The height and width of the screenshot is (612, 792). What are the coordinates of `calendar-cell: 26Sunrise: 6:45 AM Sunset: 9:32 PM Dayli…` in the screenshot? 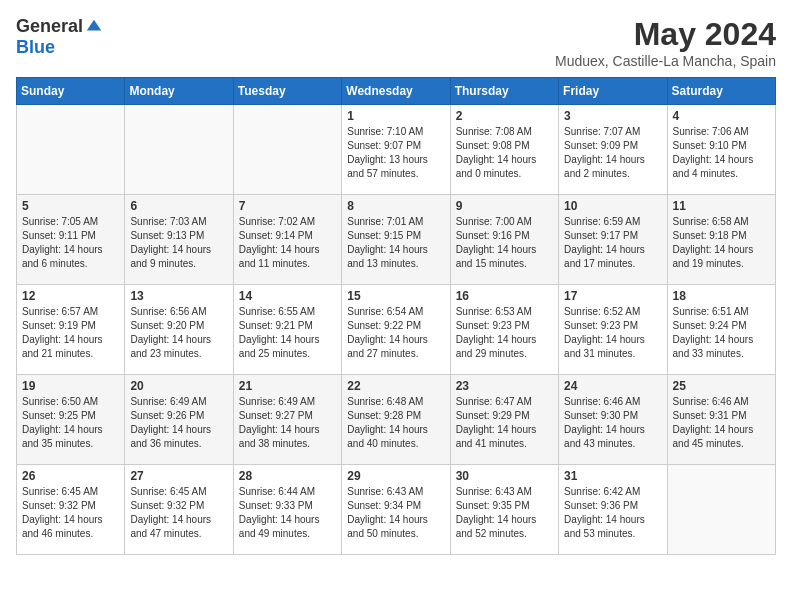 It's located at (71, 510).